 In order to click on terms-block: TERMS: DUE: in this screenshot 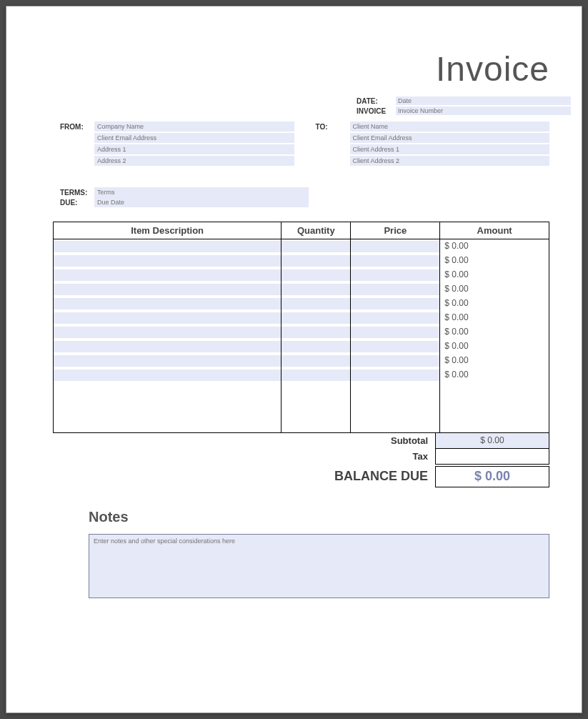, I will do `click(294, 197)`.